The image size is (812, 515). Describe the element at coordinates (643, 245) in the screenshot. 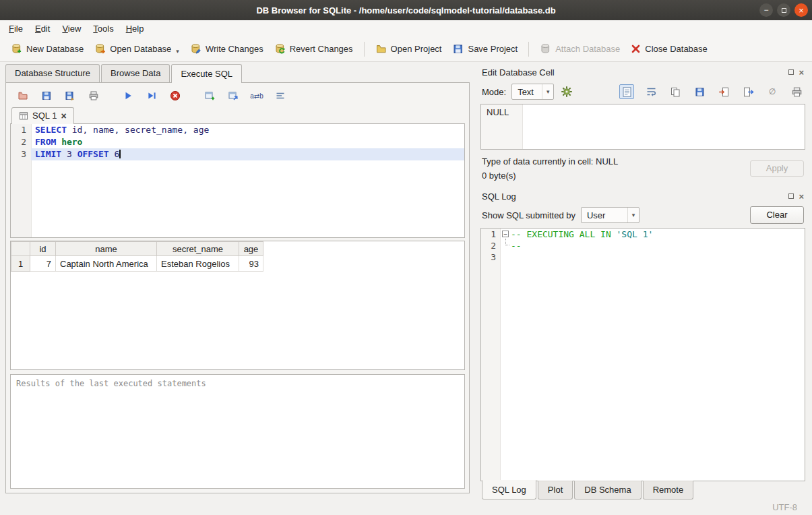

I see `log-line: 2 --` at that location.